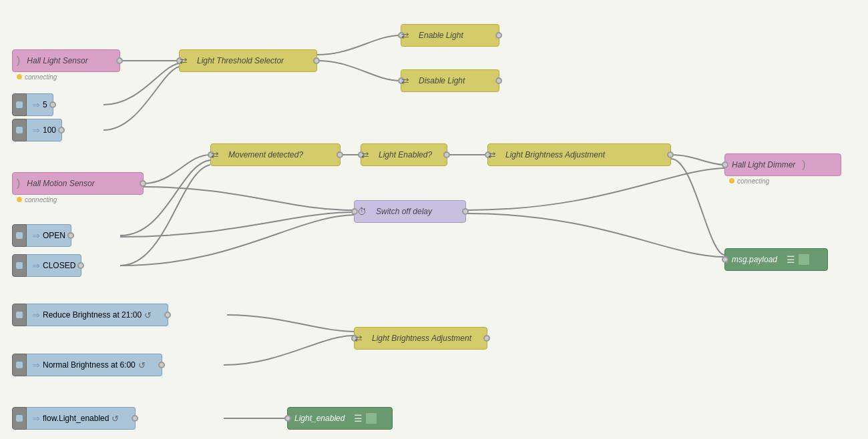 The image size is (868, 439). I want to click on light-brightness-adj-top-node: ⇄ Light Brightness Adjustment, so click(580, 155).